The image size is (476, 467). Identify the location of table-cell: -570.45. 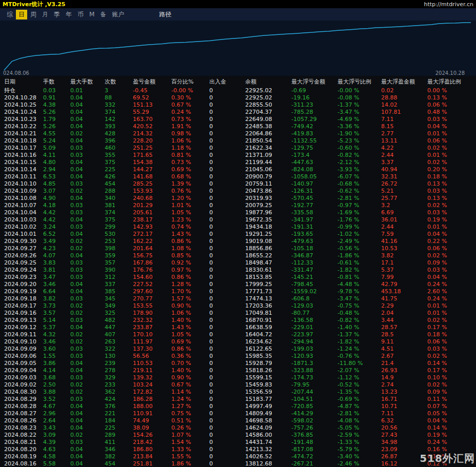
(314, 198).